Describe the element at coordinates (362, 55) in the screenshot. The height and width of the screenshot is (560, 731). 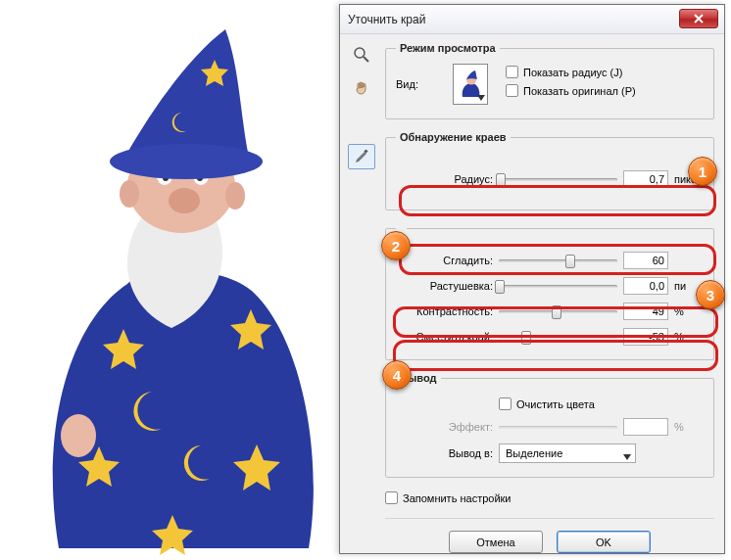
I see `zoom-icon` at that location.